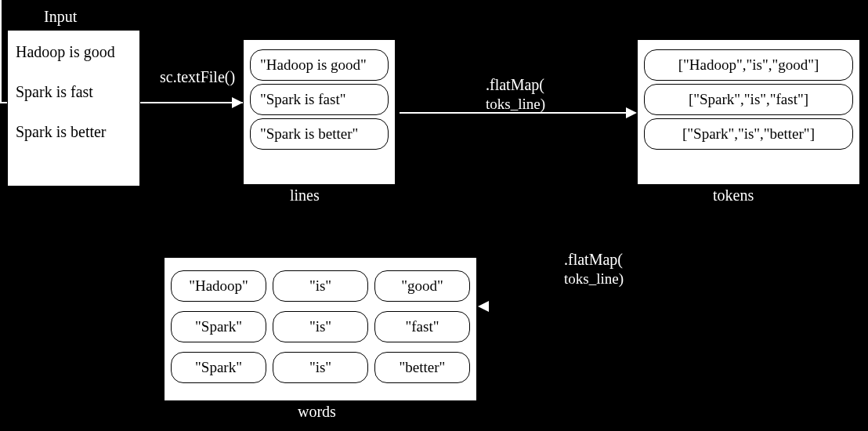 The height and width of the screenshot is (431, 868). I want to click on rdd-partition: "good", so click(422, 286).